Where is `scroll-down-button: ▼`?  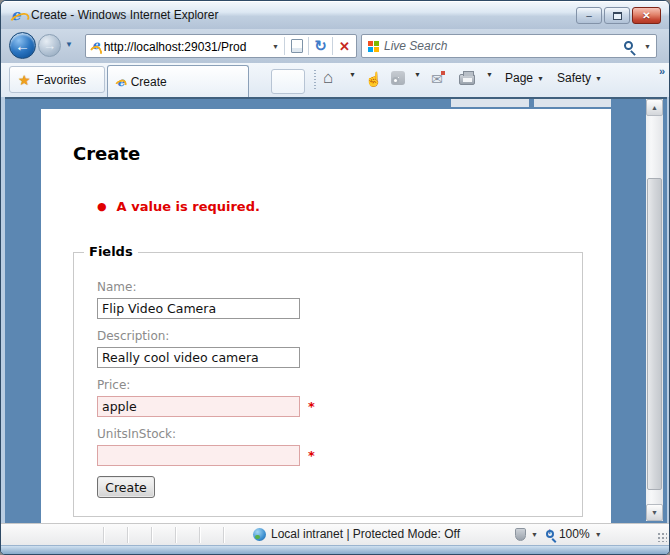
scroll-down-button: ▼ is located at coordinates (654, 512).